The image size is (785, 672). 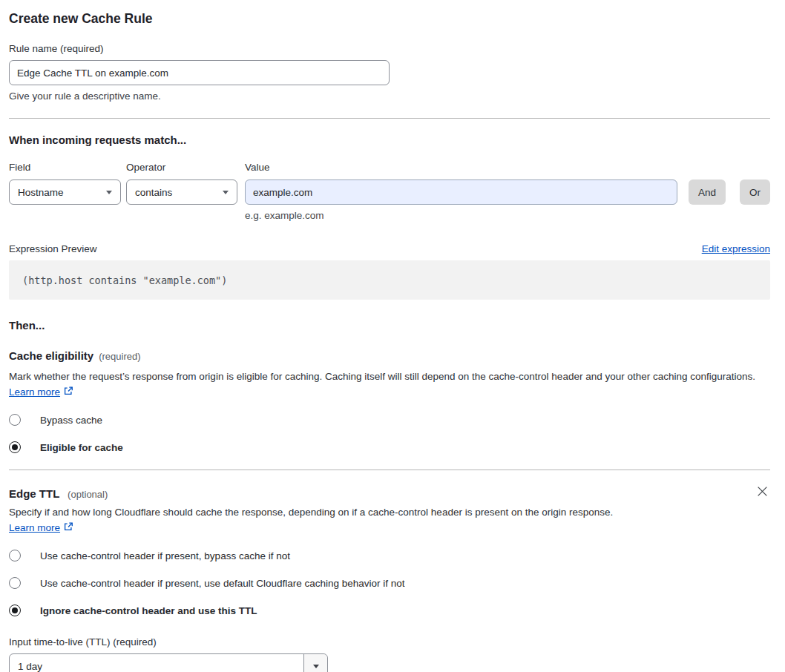 What do you see at coordinates (384, 384) in the screenshot?
I see `cache-eligibility-description: Mark whether the request’s response from…` at bounding box center [384, 384].